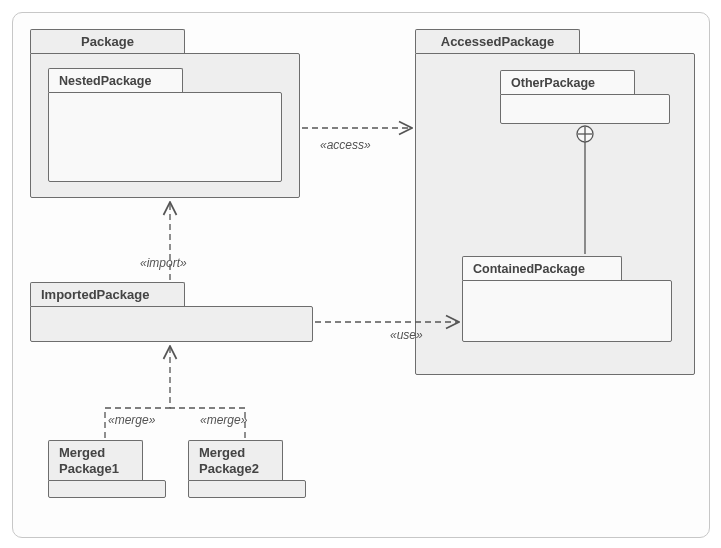 This screenshot has width=721, height=548. I want to click on imported-label: ImportedPackage, so click(95, 294).